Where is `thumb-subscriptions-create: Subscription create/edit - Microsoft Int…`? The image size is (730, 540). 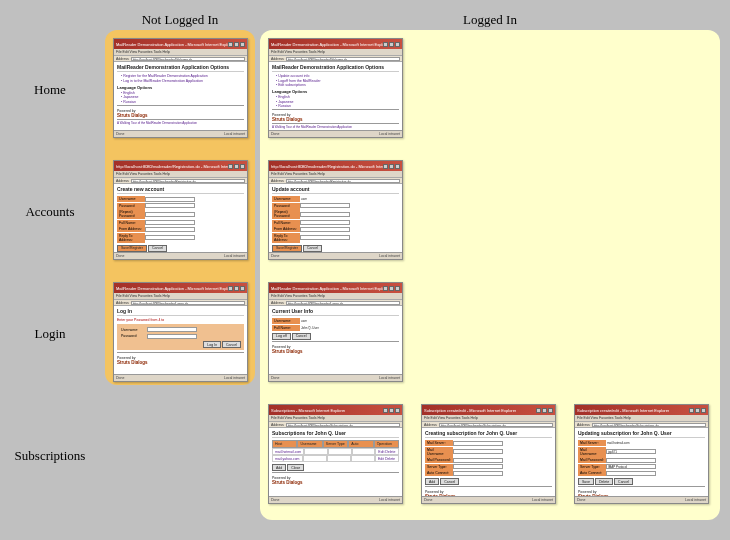 thumb-subscriptions-create: Subscription create/edit - Microsoft Int… is located at coordinates (488, 454).